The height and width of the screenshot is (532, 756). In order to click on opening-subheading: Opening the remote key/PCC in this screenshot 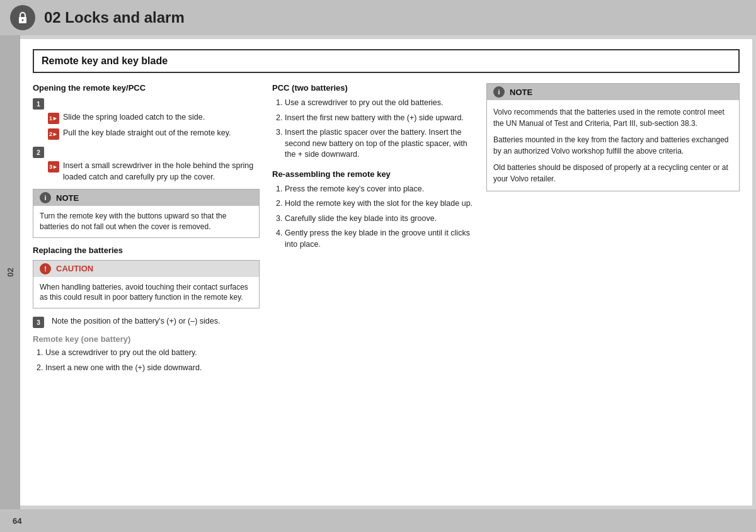, I will do `click(146, 88)`.